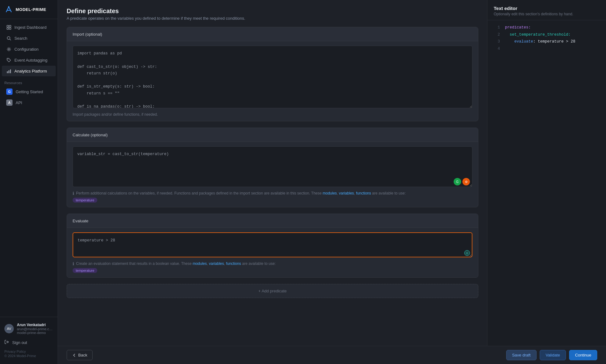 This screenshot has width=606, height=364. Describe the element at coordinates (176, 264) in the screenshot. I see `evaluate-hint-text: Create an evaluation statement that resu…` at that location.